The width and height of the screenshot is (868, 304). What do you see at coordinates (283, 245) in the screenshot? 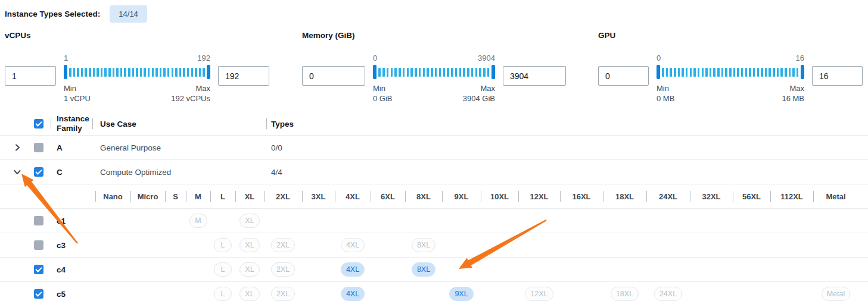
I see `size-pill-c3-2xl: 2XL` at bounding box center [283, 245].